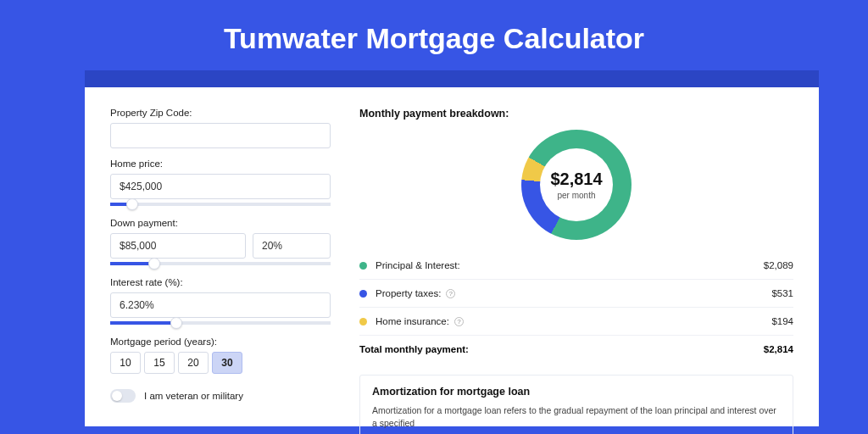 The height and width of the screenshot is (434, 868). What do you see at coordinates (220, 136) in the screenshot?
I see `zip-input` at bounding box center [220, 136].